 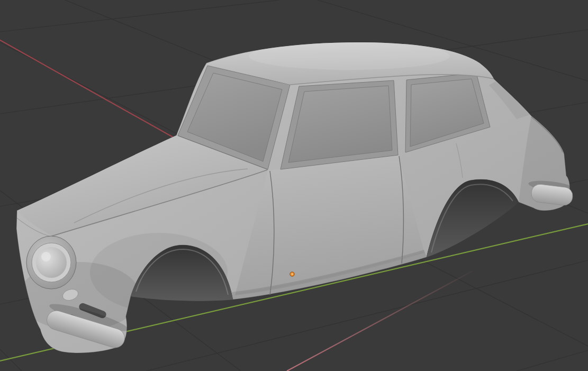 What do you see at coordinates (46, 257) in the screenshot?
I see `headlight-highlight` at bounding box center [46, 257].